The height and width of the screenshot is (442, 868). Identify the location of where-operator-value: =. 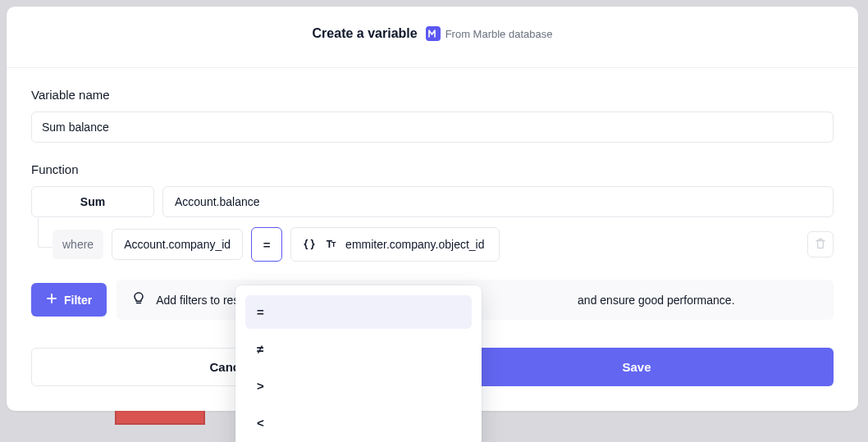
(267, 244).